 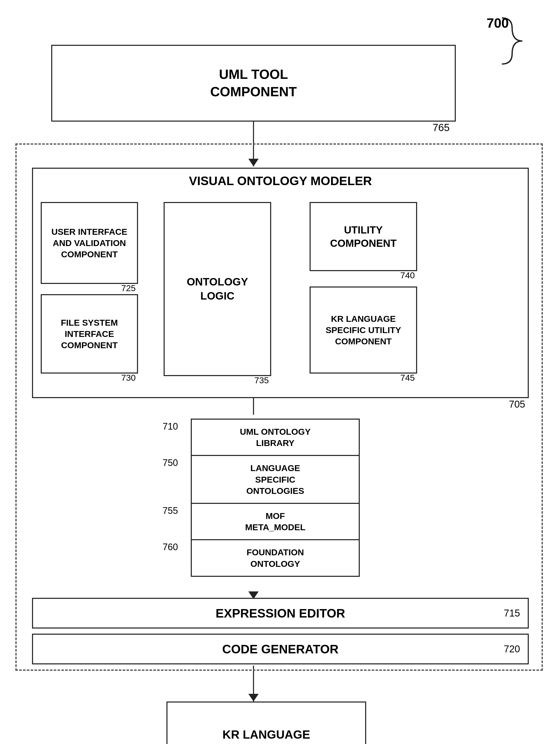 I want to click on ref-760: 760, so click(x=170, y=547).